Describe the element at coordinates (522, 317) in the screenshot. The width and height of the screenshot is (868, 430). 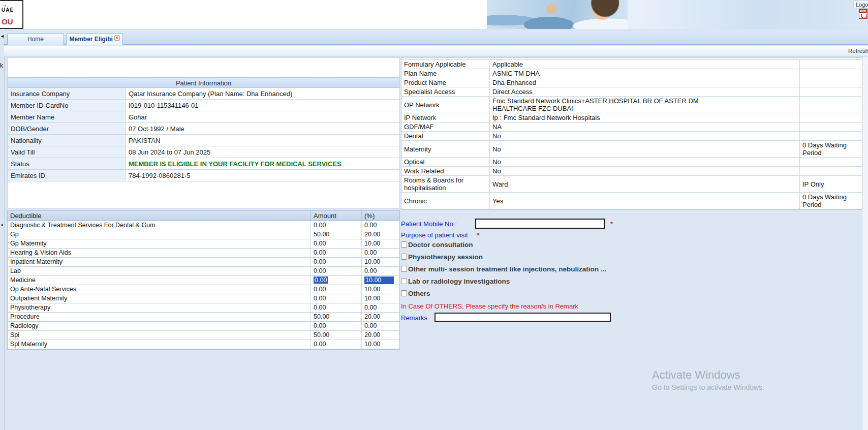
I see `remarks-input` at that location.